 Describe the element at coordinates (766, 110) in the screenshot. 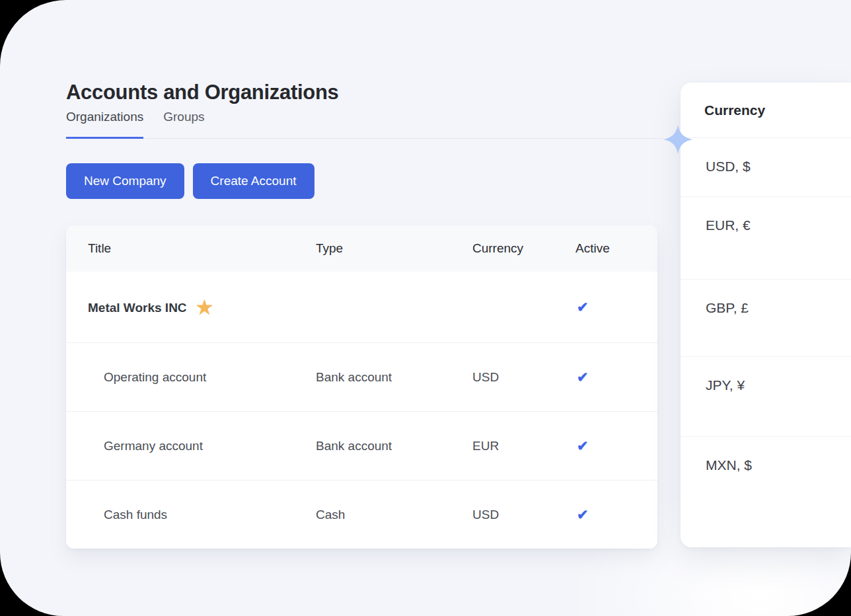

I see `currency-panel-title: Currency` at that location.